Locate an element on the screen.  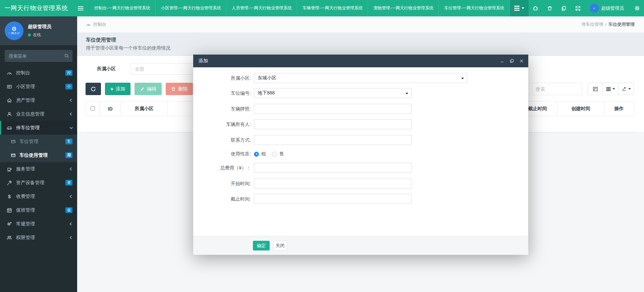
sidebar-item-community: 小区管理 小 is located at coordinates (39, 86).